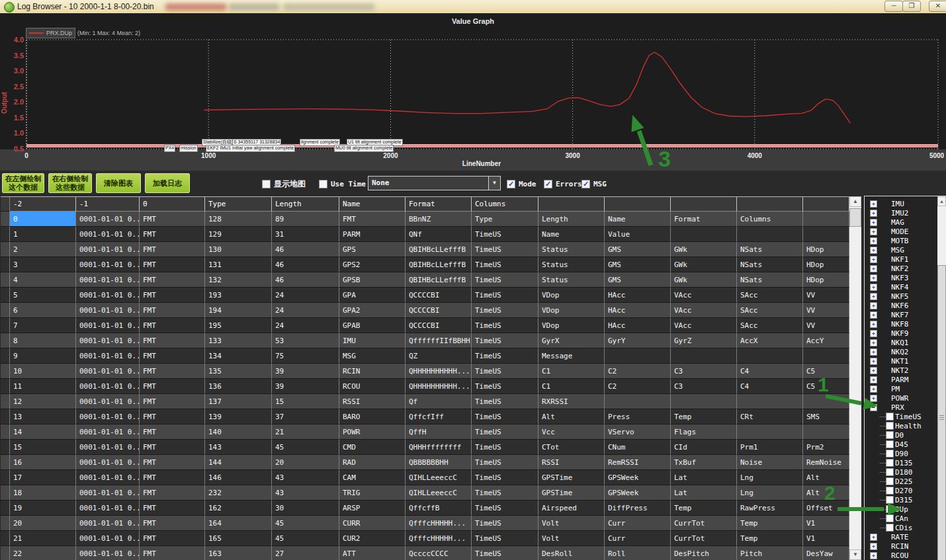  I want to click on table-cell: C3, so click(704, 372).